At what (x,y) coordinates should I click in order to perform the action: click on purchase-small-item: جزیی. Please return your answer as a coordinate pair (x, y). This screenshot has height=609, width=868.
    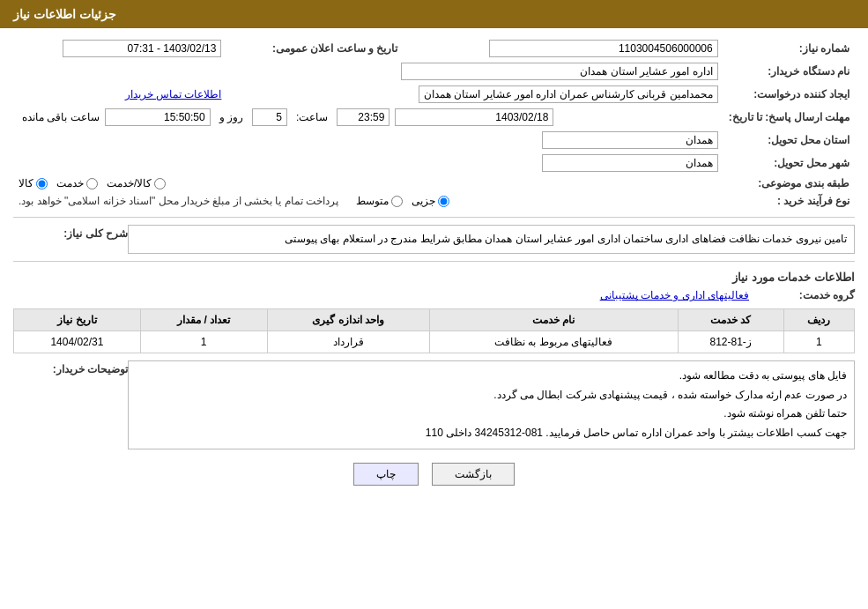
    Looking at the image, I should click on (430, 201).